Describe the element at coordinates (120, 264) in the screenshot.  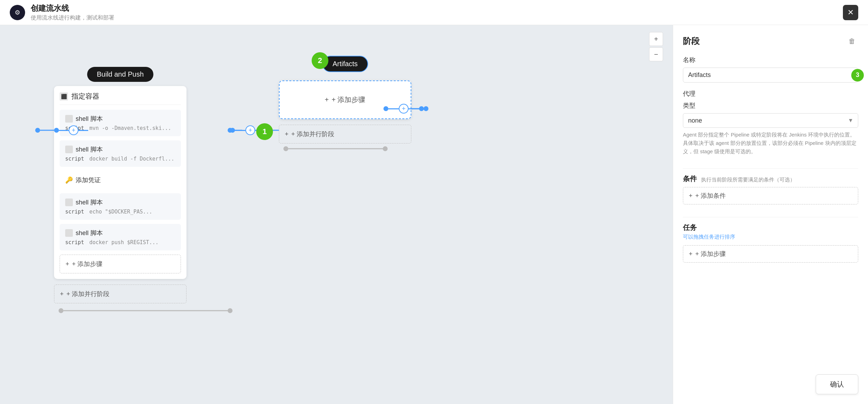
I see `stage1-add-step-button: + + 添加步骤` at that location.